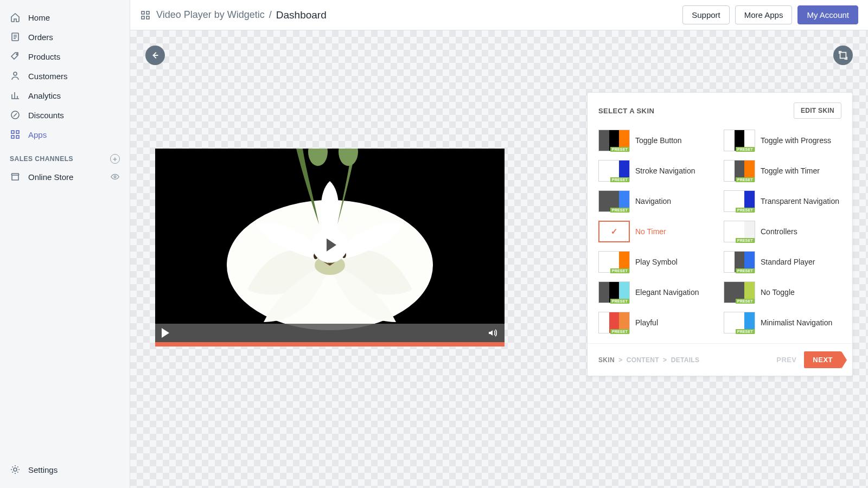 The width and height of the screenshot is (868, 488). Describe the element at coordinates (843, 55) in the screenshot. I see `fullscreen-button` at that location.